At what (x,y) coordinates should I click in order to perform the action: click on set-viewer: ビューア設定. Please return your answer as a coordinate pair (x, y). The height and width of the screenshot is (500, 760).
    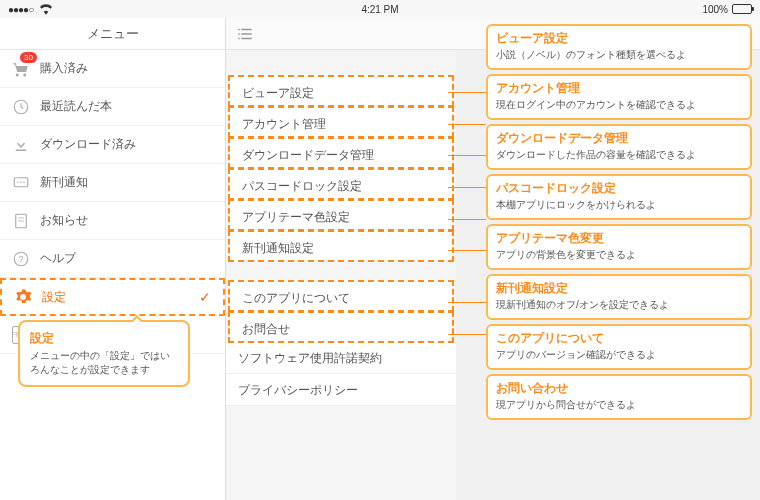
    Looking at the image, I should click on (341, 91).